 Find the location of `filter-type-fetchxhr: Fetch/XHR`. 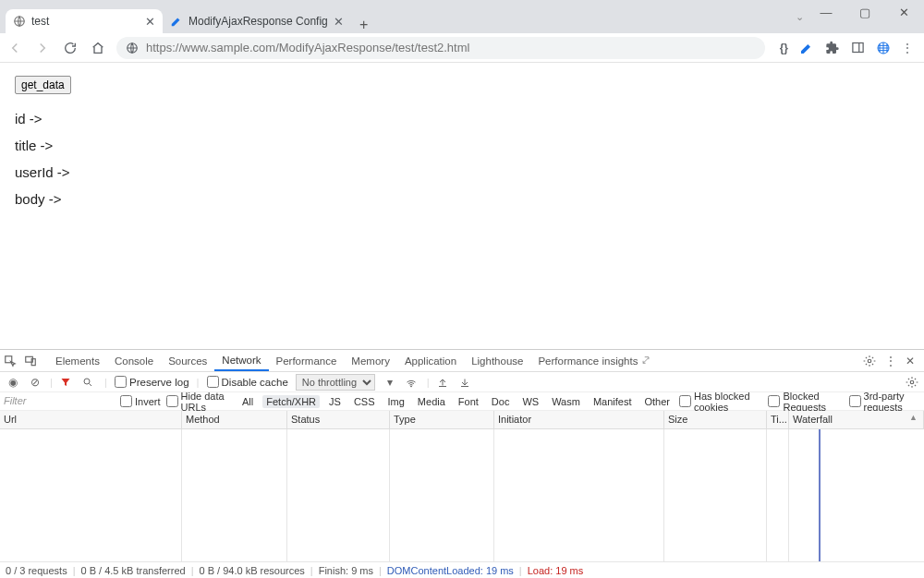

filter-type-fetchxhr: Fetch/XHR is located at coordinates (291, 402).